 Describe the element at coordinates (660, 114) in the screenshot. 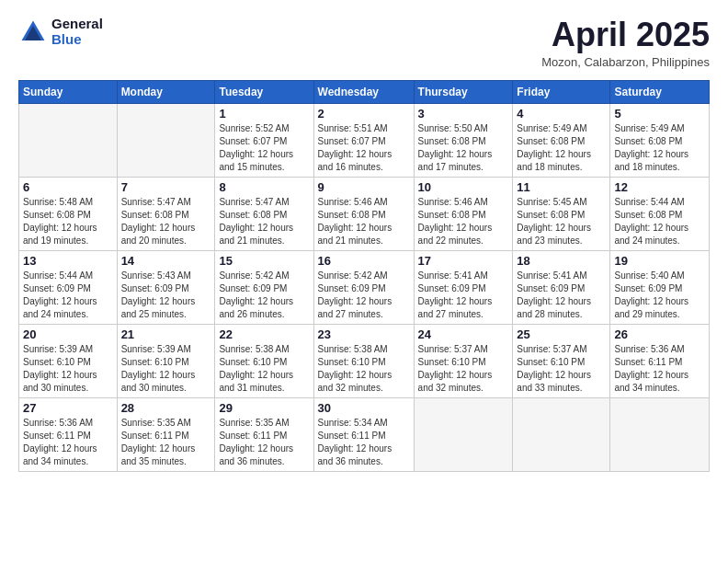

I see `day-number: 5` at that location.